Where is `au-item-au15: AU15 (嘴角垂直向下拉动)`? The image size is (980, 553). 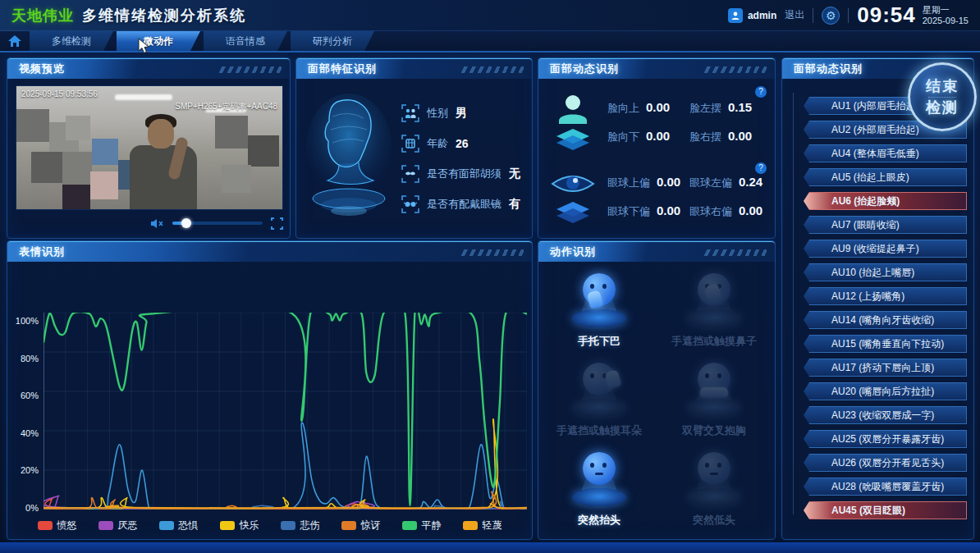 au-item-au15: AU15 (嘴角垂直向下拉动) is located at coordinates (885, 344).